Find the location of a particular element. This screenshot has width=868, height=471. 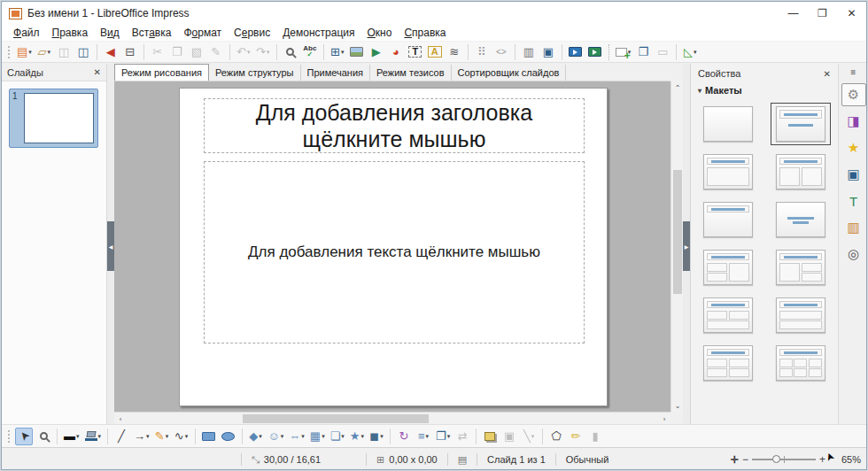

duplicate-slide-icon: ❐ is located at coordinates (643, 52).